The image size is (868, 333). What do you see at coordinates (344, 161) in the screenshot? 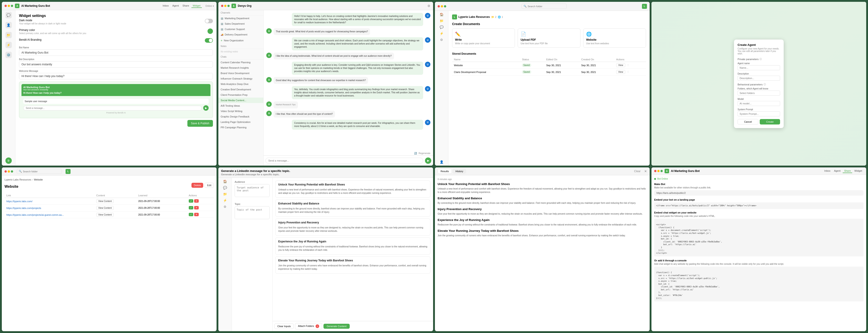
I see `chat-input` at bounding box center [344, 161].